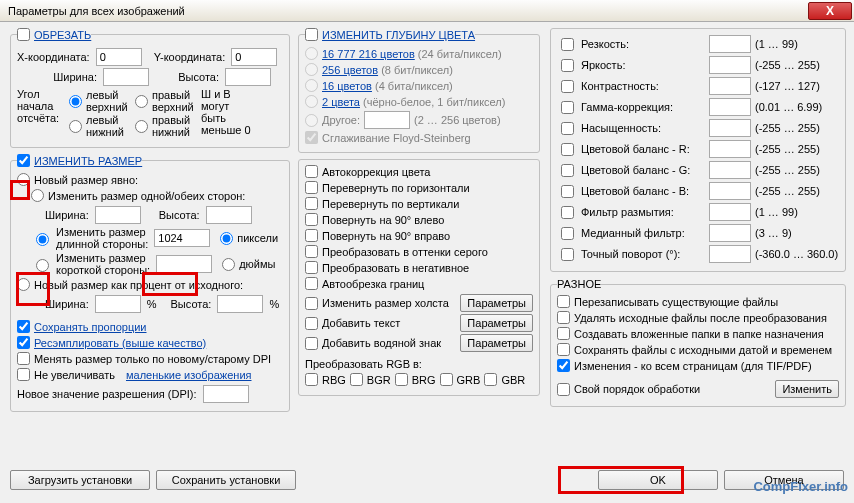 This screenshot has height=503, width=854. Describe the element at coordinates (568, 44) in the screenshot. I see `sharp-checkbox` at that location.